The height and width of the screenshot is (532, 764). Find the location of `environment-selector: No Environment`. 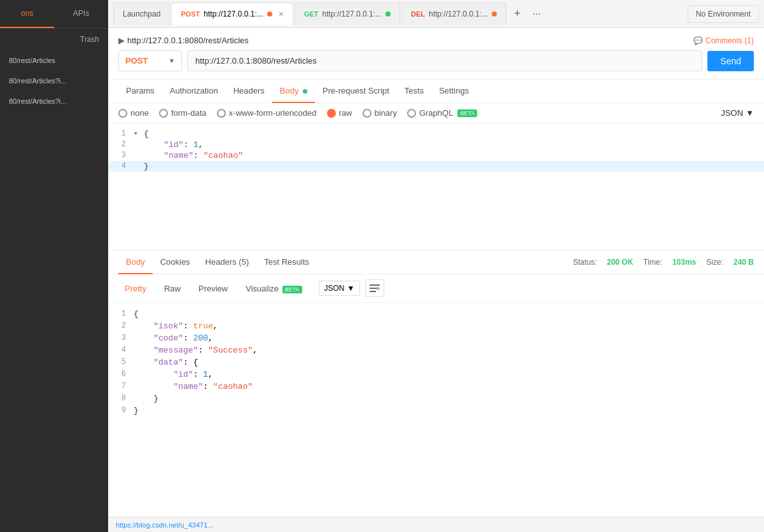

environment-selector: No Environment is located at coordinates (723, 14).